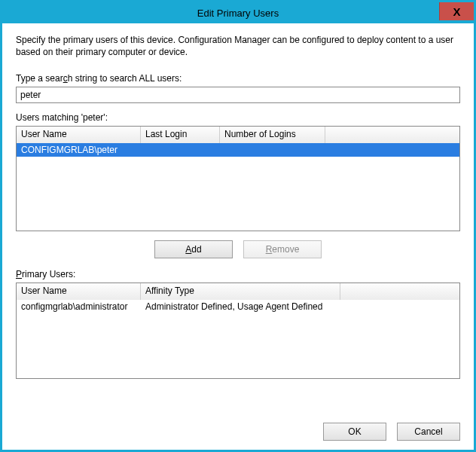 This screenshot has height=452, width=476. What do you see at coordinates (238, 13) in the screenshot?
I see `titlebar: Edit Primary Users X` at bounding box center [238, 13].